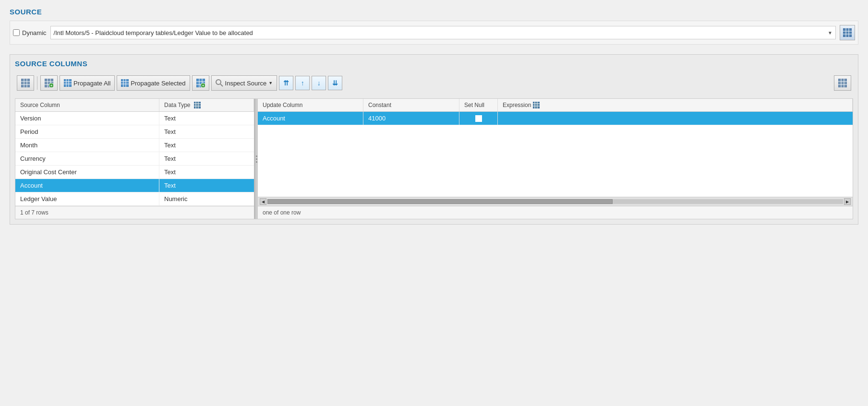 The width and height of the screenshot is (868, 406). Describe the element at coordinates (153, 83) in the screenshot. I see `propagate-selected-button: Propagate Selected` at that location.